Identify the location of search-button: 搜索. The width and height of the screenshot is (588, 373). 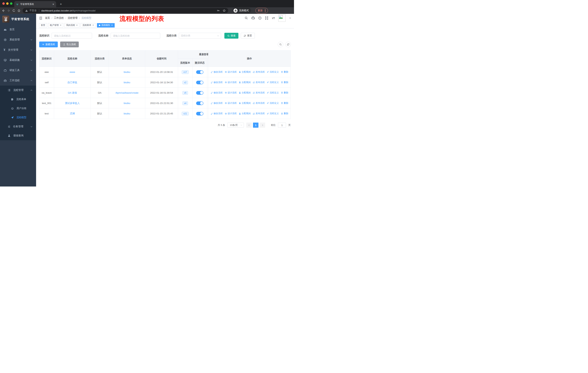
(231, 36).